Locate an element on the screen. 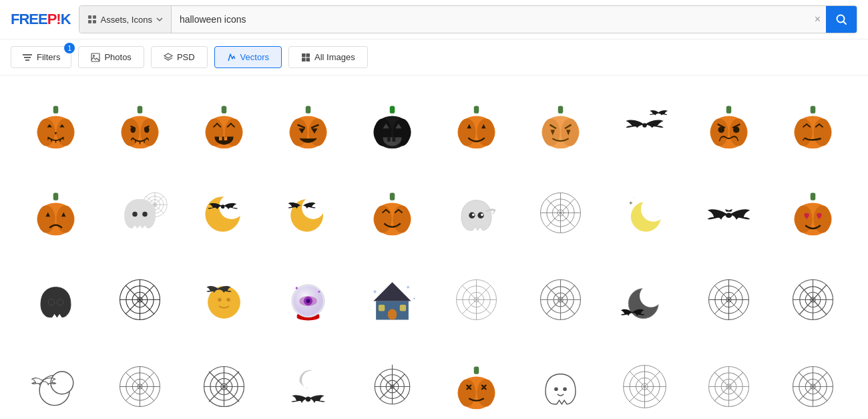 The width and height of the screenshot is (868, 419). clear-button: × is located at coordinates (817, 19).